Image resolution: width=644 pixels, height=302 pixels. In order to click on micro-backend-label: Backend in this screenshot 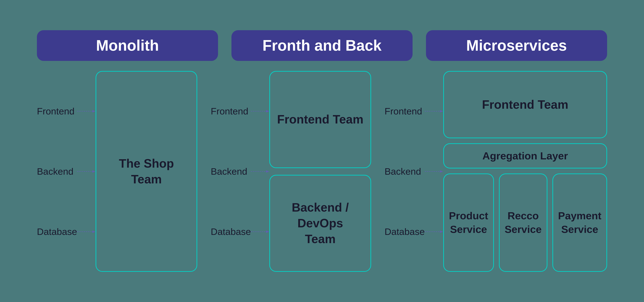, I will do `click(404, 172)`.